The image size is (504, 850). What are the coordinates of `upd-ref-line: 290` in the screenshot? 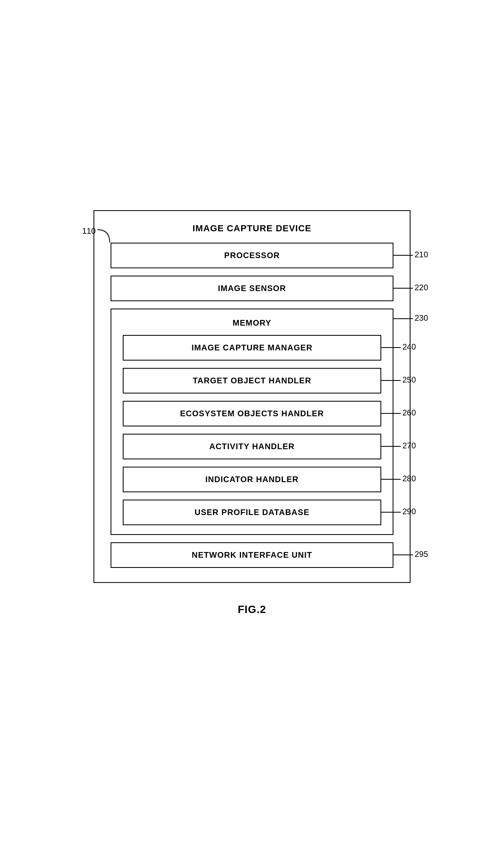 It's located at (394, 512).